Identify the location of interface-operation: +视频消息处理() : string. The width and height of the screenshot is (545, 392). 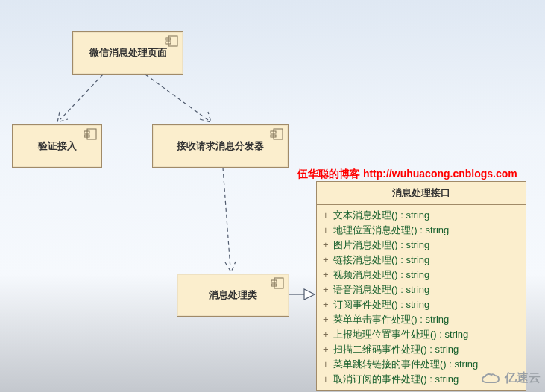
(421, 275).